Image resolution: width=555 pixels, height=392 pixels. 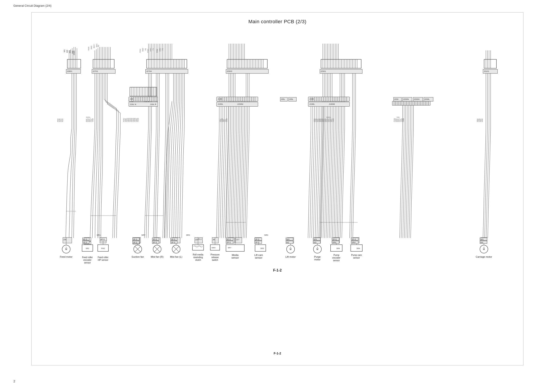 What do you see at coordinates (220, 99) in the screenshot?
I see `svg-text: J150` at bounding box center [220, 99].